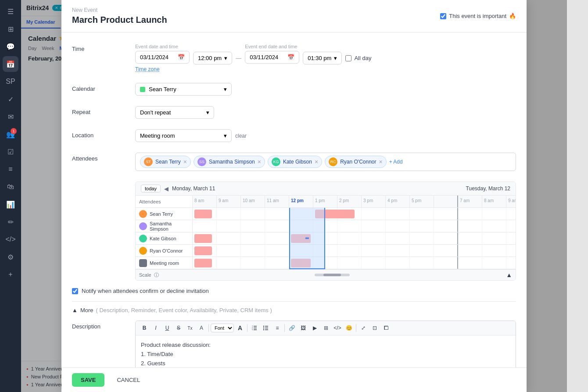  I want to click on tasks-icon: ✓, so click(11, 99).